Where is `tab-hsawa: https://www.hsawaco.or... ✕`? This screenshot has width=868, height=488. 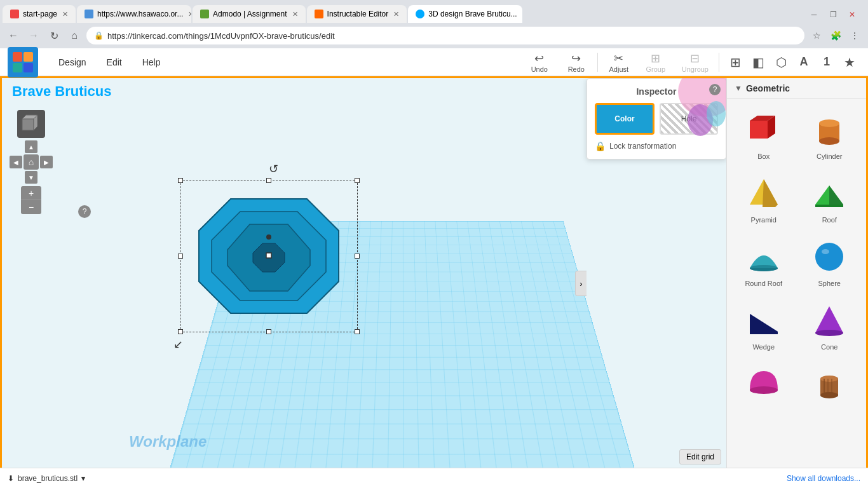
tab-hsawa: https://www.hsawaco.or... ✕ is located at coordinates (134, 14).